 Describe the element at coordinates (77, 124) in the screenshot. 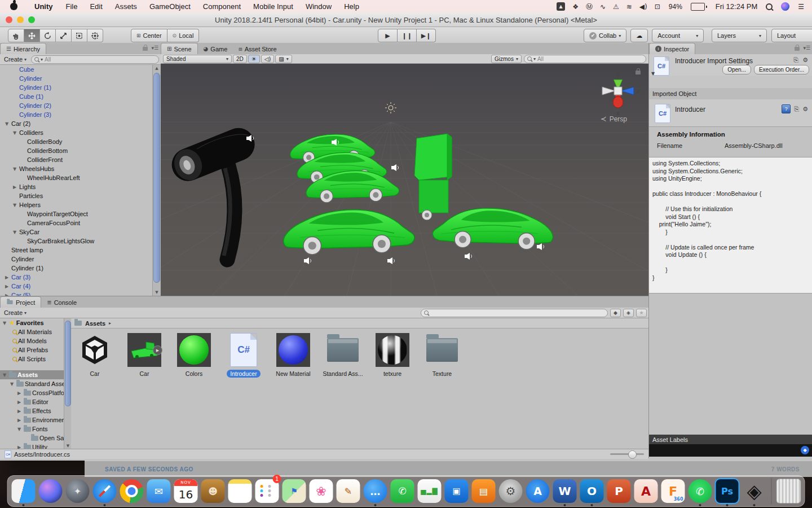

I see `hierarchy-item: ▼Car (2)` at that location.